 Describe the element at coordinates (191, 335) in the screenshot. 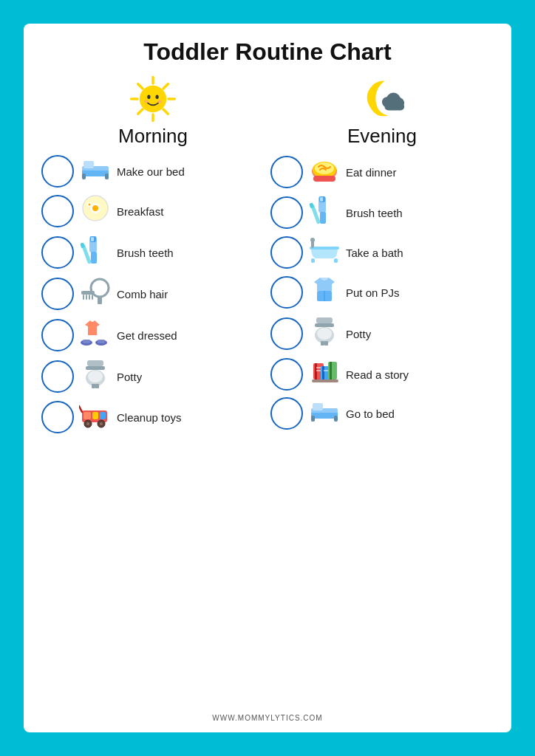

I see `task-label: Get dressed` at that location.